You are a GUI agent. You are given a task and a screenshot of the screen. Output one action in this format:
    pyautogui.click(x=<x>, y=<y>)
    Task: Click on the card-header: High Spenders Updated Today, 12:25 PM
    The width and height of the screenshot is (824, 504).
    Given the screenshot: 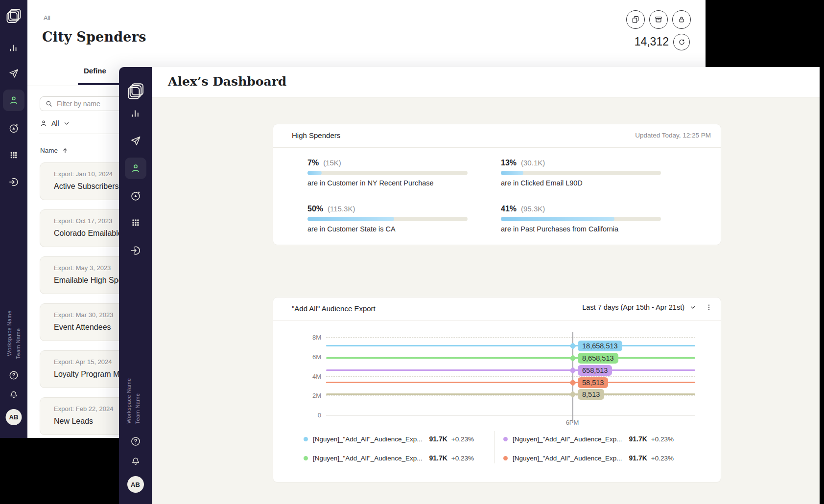 What is the action you would take?
    pyautogui.click(x=497, y=136)
    